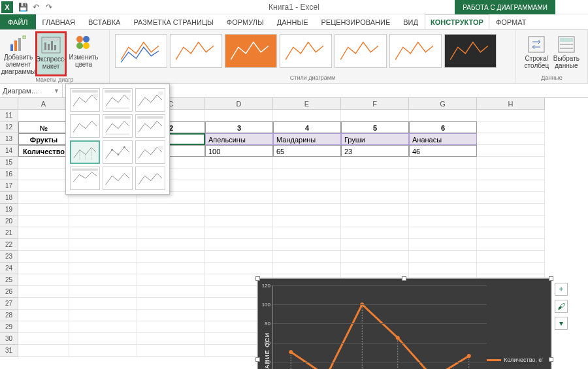 The width and height of the screenshot is (588, 369). What do you see at coordinates (103, 268) in the screenshot?
I see `cell-B24` at bounding box center [103, 268].